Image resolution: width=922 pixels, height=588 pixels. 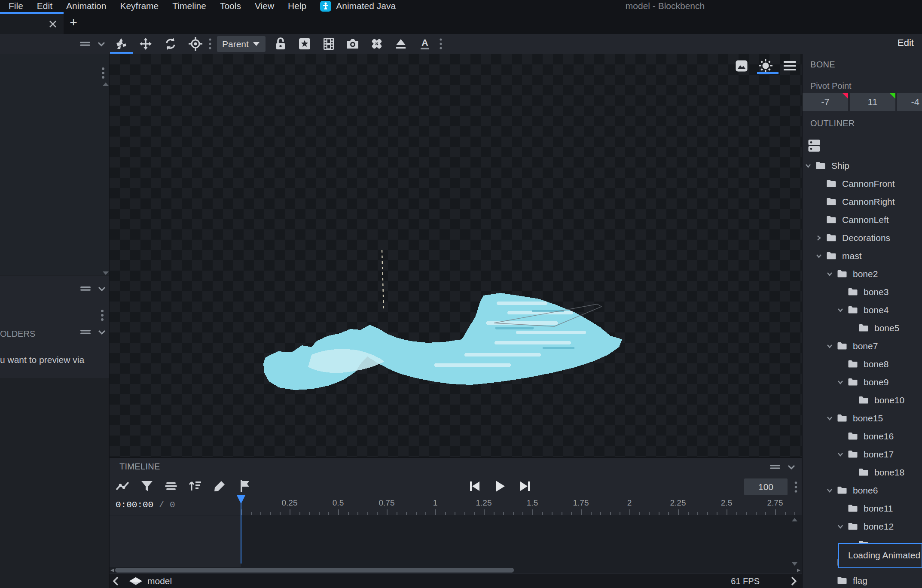 What do you see at coordinates (281, 44) in the screenshot?
I see `lock-button` at bounding box center [281, 44].